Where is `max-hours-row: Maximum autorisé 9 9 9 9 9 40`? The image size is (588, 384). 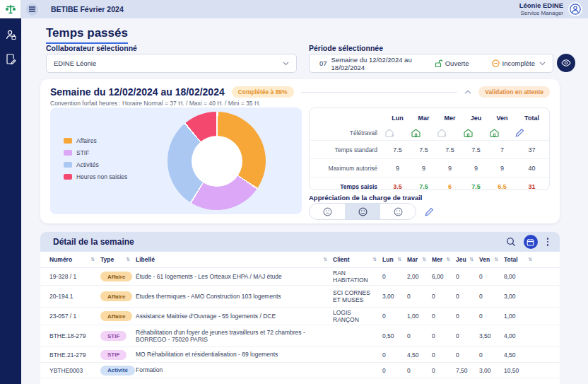 max-hours-row: Maximum autorisé 9 9 9 9 9 40 is located at coordinates (430, 168).